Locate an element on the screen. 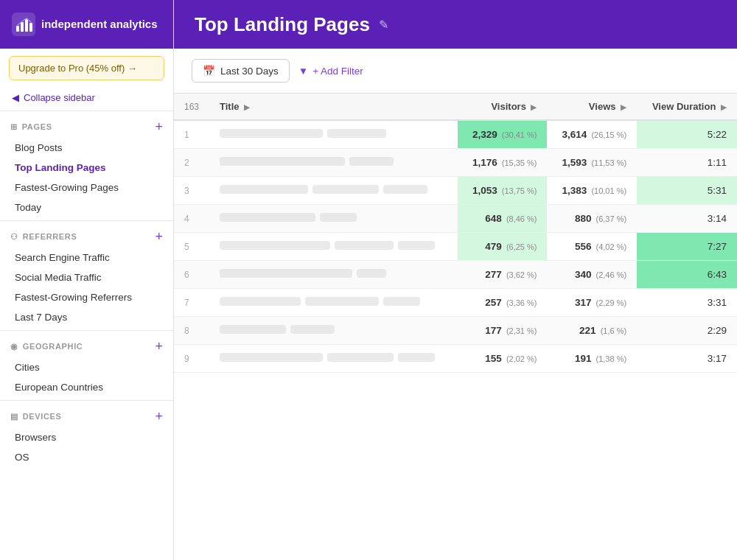 The height and width of the screenshot is (560, 737). table-row: 6277 (3,62 %)340 (2,46 %)6:43 is located at coordinates (455, 275).